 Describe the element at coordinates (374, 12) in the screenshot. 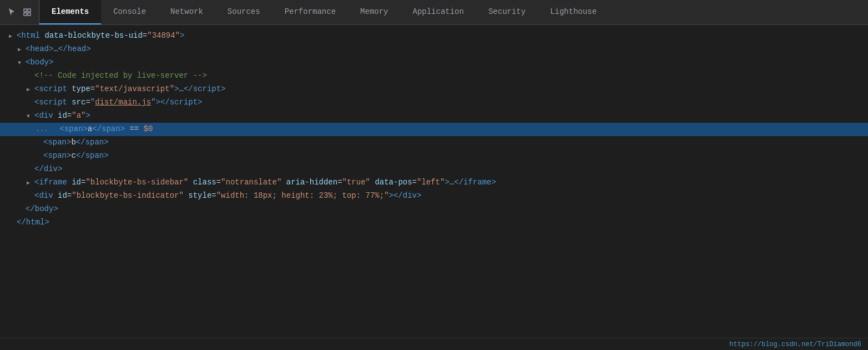

I see `tab-memory: Memory` at that location.